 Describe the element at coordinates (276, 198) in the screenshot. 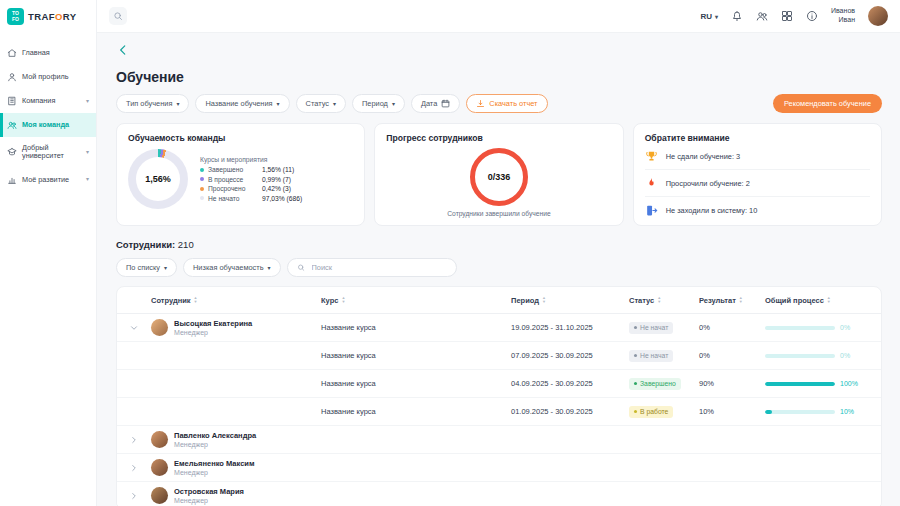

I see `legend-item: Не начато97,03% (686)` at that location.